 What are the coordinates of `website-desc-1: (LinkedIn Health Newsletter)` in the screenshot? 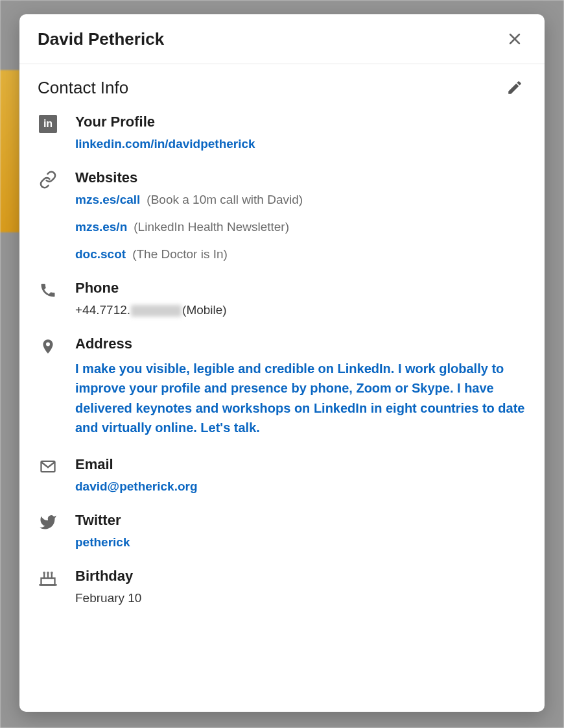 It's located at (211, 227).